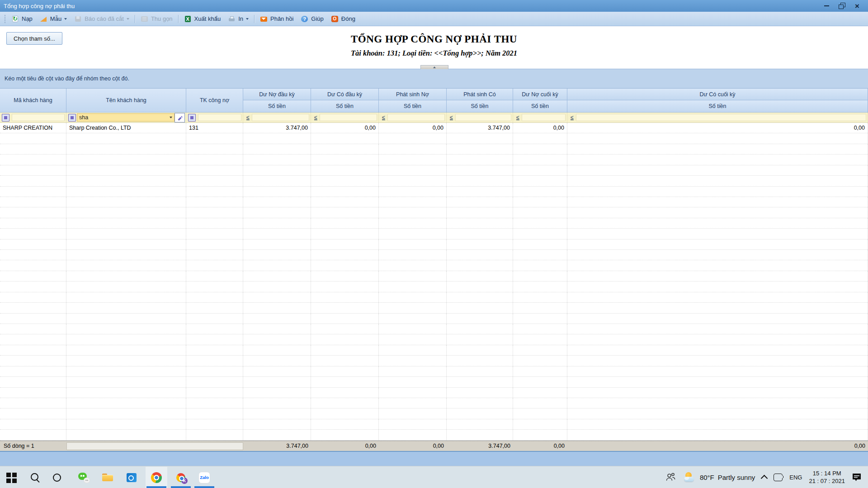  Describe the element at coordinates (35, 477) in the screenshot. I see `taskbar-search-button` at that location.